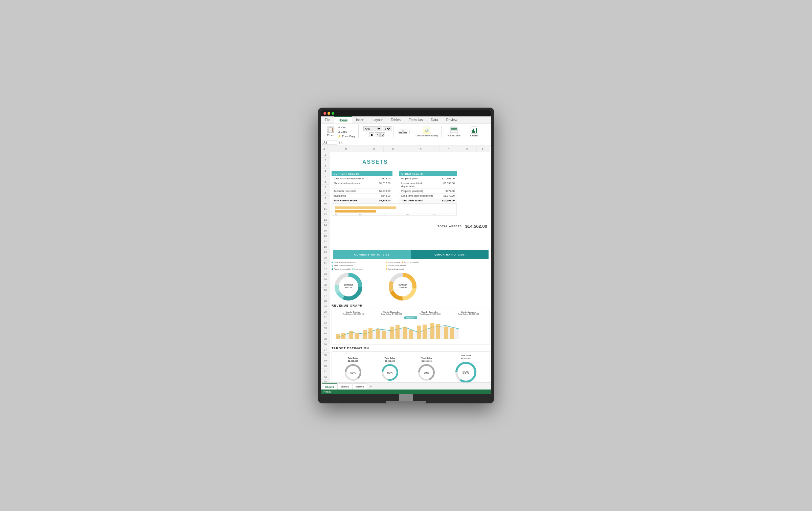 This screenshot has height=511, width=812. What do you see at coordinates (401, 132) in the screenshot?
I see `align-left-icon` at bounding box center [401, 132].